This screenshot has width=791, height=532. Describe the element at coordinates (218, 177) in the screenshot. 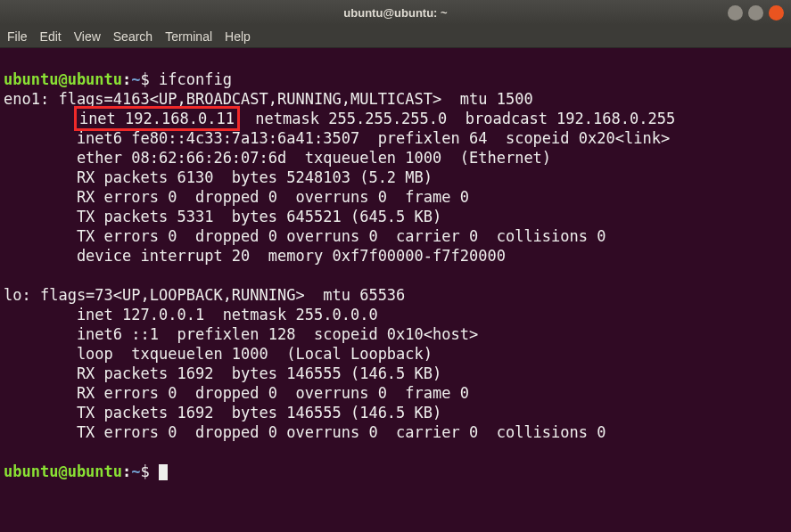

I see `output-line: RX packets 6130 bytes 5248103 (5.2 MB)` at that location.